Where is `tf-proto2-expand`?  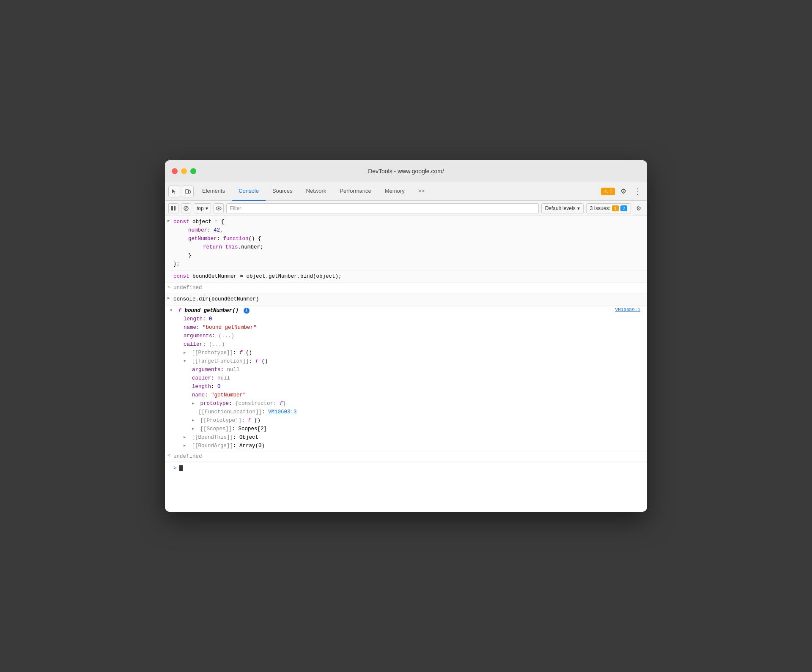 tf-proto2-expand is located at coordinates (195, 421).